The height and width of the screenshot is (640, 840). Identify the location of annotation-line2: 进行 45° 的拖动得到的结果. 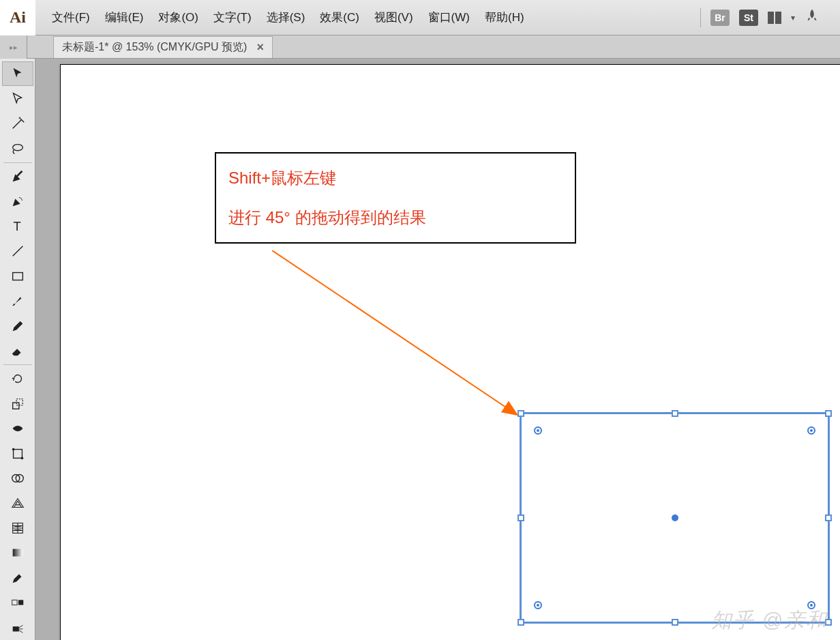
(395, 218).